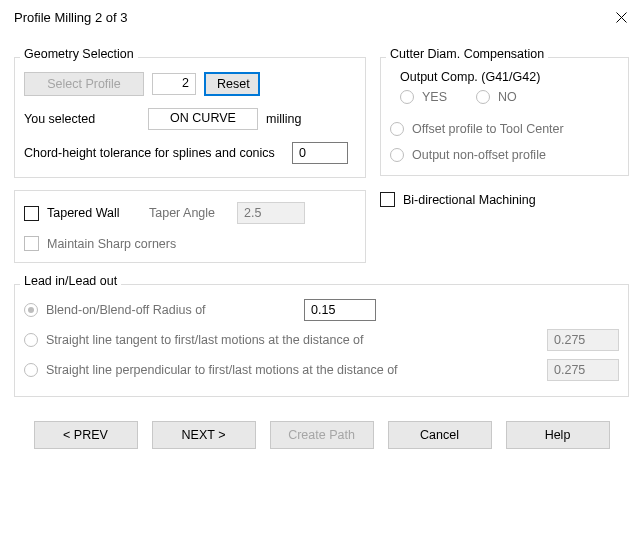 This screenshot has height=535, width=643. Describe the element at coordinates (32, 244) in the screenshot. I see `maintain-sharp-checkbox` at that location.